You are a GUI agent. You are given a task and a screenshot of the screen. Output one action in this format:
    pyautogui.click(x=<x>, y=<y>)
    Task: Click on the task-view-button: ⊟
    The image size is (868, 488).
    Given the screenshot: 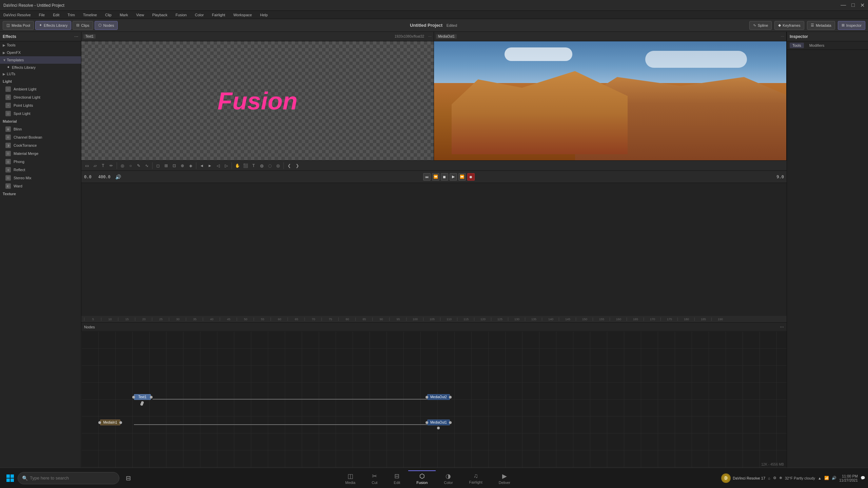 What is the action you would take?
    pyautogui.click(x=128, y=478)
    